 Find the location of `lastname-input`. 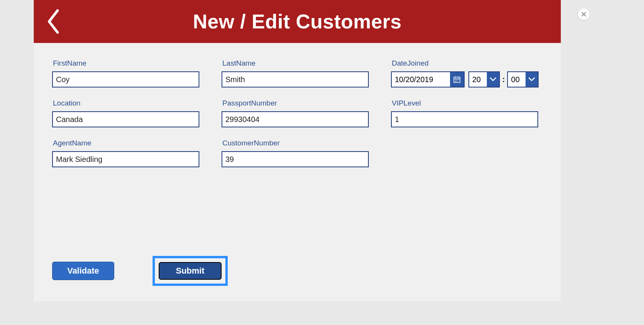

lastname-input is located at coordinates (295, 79).